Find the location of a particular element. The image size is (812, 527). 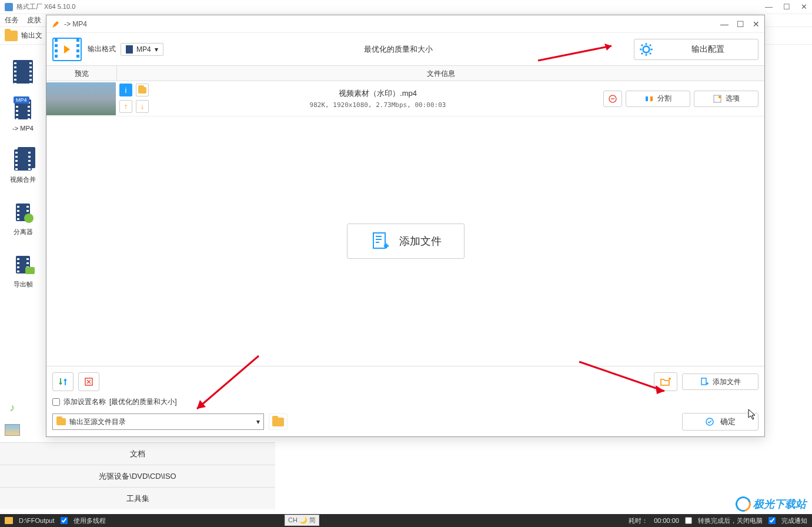

move-down-button: ↓ is located at coordinates (142, 106).